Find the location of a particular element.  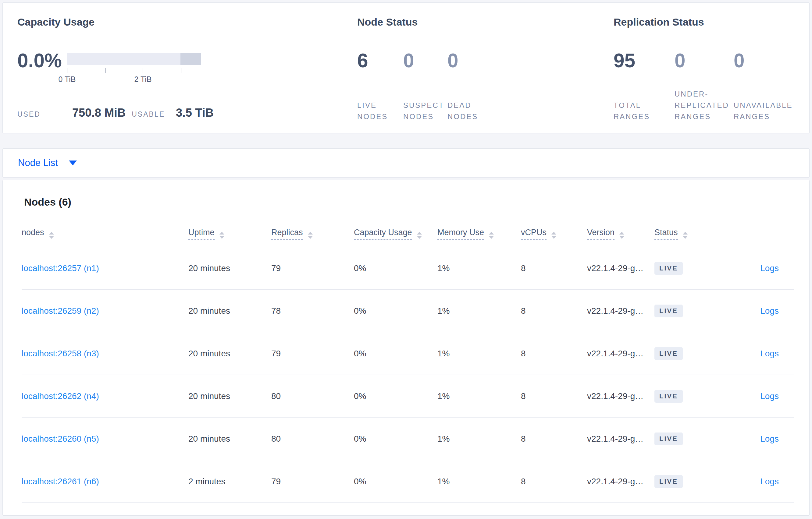

live-nodes-value: 6 is located at coordinates (363, 61).